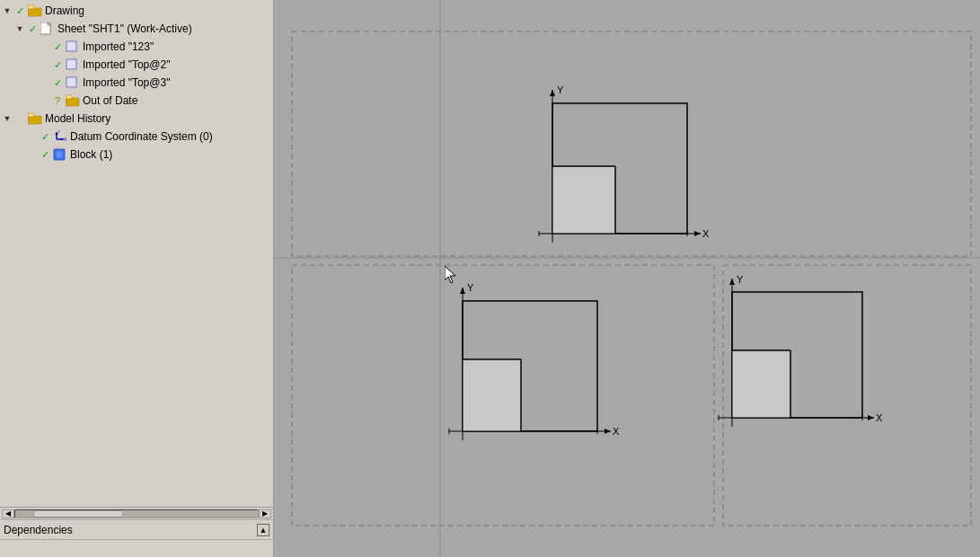  I want to click on check-icon-top2: ✓, so click(57, 65).